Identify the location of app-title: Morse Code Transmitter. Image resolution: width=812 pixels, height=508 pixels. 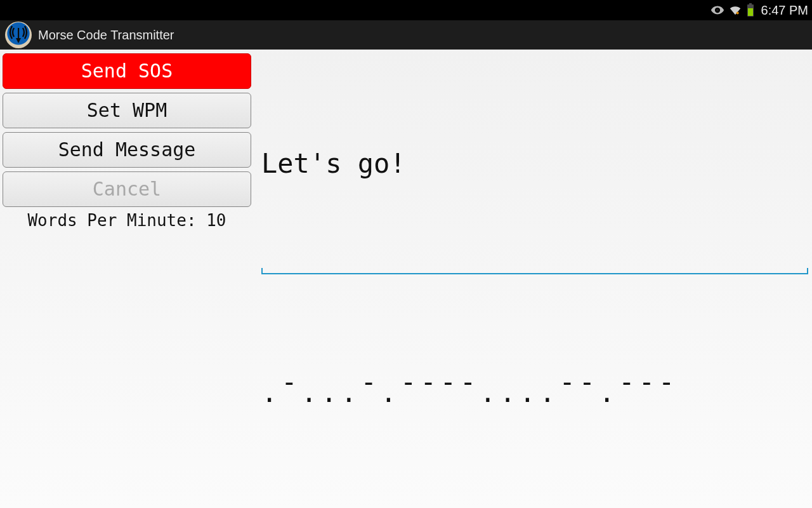
(107, 36).